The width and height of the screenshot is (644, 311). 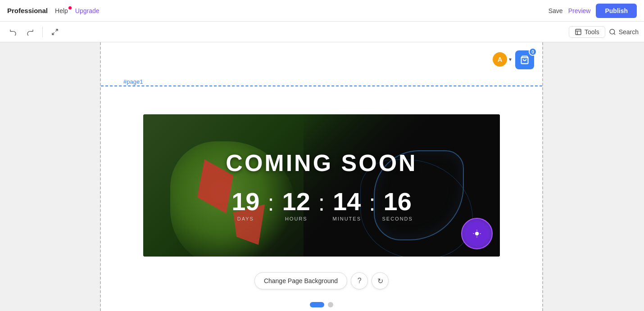 What do you see at coordinates (331, 305) in the screenshot?
I see `nav-dot-inactive` at bounding box center [331, 305].